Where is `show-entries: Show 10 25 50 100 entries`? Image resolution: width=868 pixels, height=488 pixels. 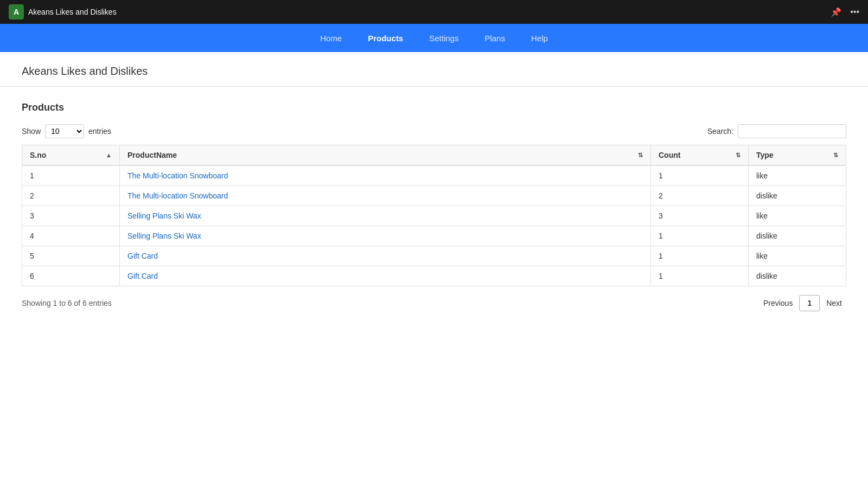 show-entries: Show 10 25 50 100 entries is located at coordinates (66, 131).